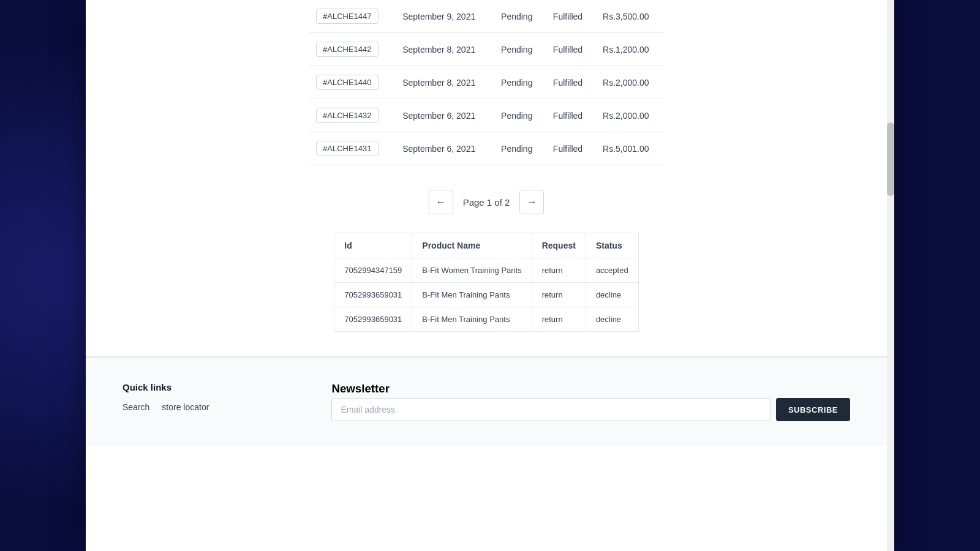 This screenshot has width=980, height=551. What do you see at coordinates (551, 410) in the screenshot?
I see `email-input` at bounding box center [551, 410].